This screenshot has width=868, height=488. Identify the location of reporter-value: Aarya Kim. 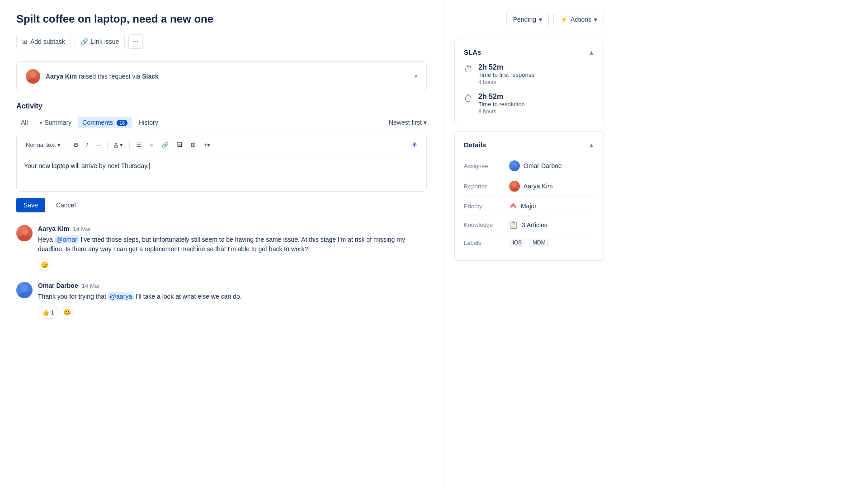
(531, 186).